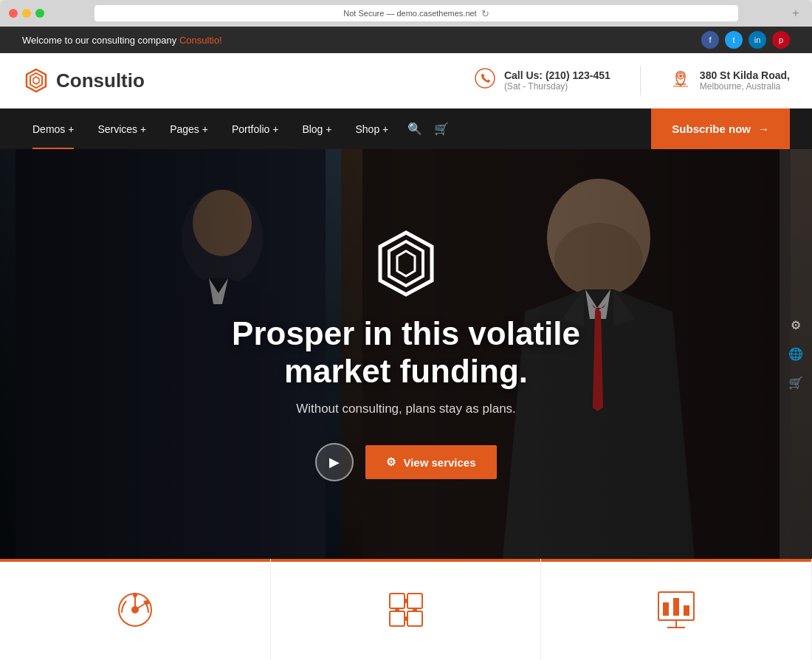  I want to click on browser-titlebar: Not Secure — demo.casethemes.net ↻ +, so click(406, 13).